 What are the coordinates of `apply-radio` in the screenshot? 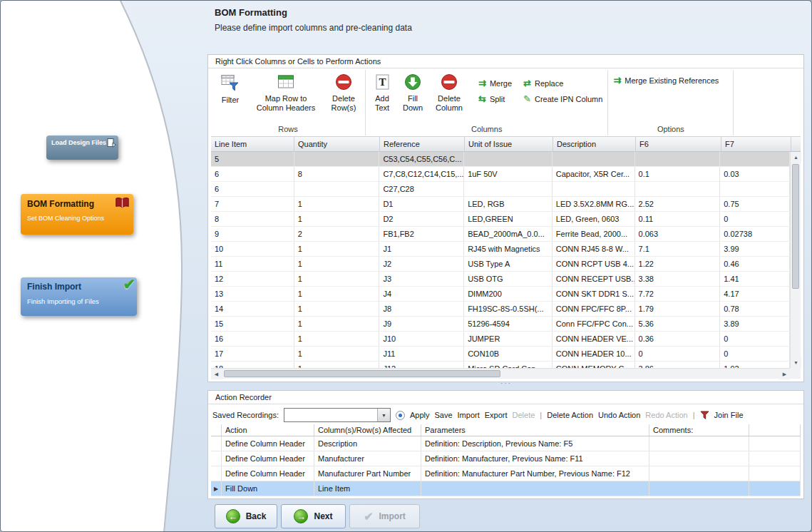 It's located at (401, 415).